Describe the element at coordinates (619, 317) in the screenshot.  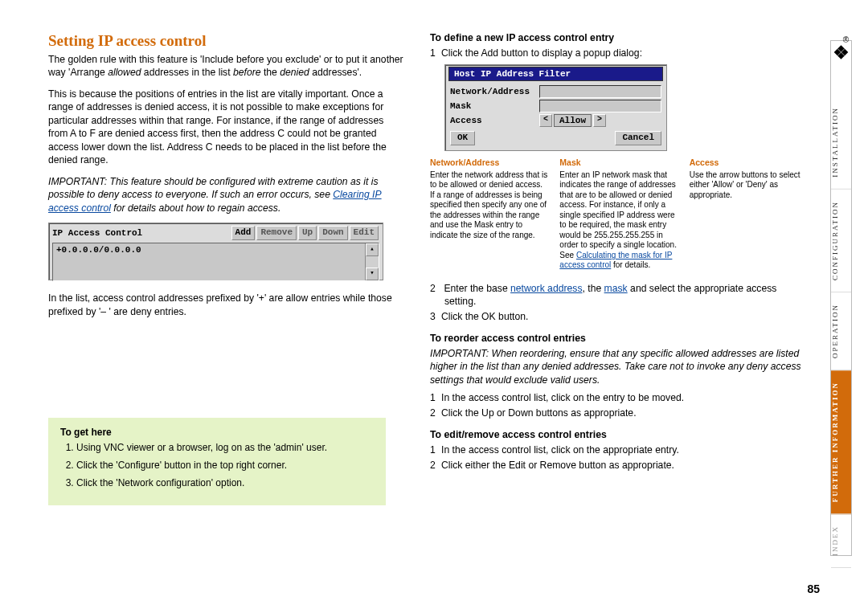
I see `define-step-3: 3Click the OK button.` at that location.